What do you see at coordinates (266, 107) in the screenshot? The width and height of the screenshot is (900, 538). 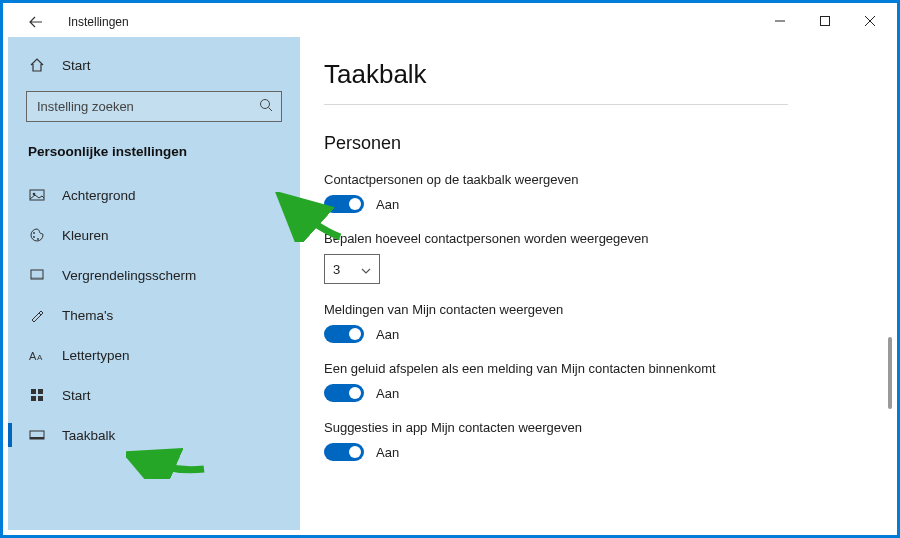 I see `search-icon` at bounding box center [266, 107].